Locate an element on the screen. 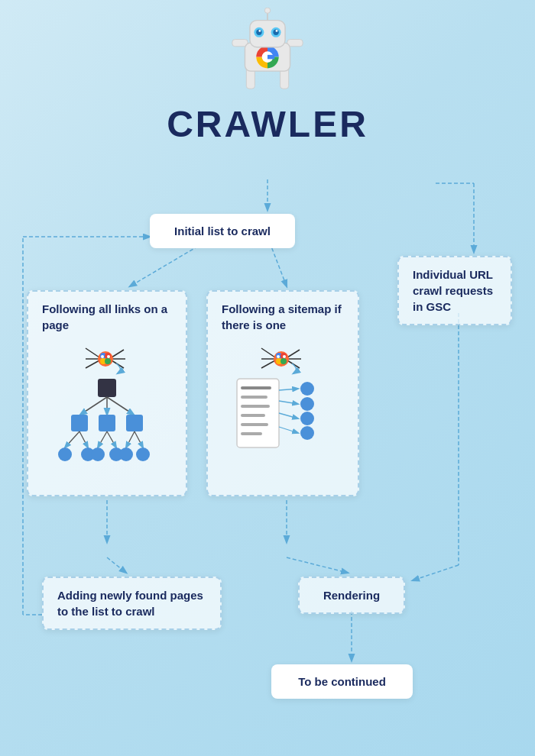 This screenshot has width=535, height=756. links-box: Following all links on a page is located at coordinates (107, 393).